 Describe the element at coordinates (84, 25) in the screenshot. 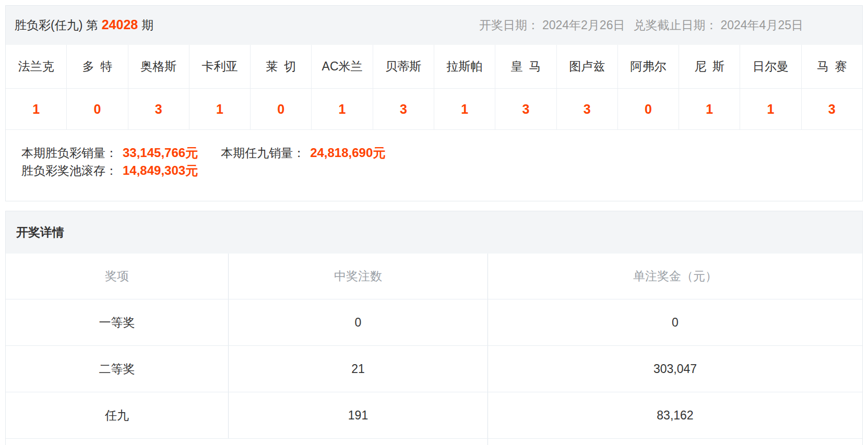

I see `page-title: 胜负彩(任九) 第24028期` at that location.